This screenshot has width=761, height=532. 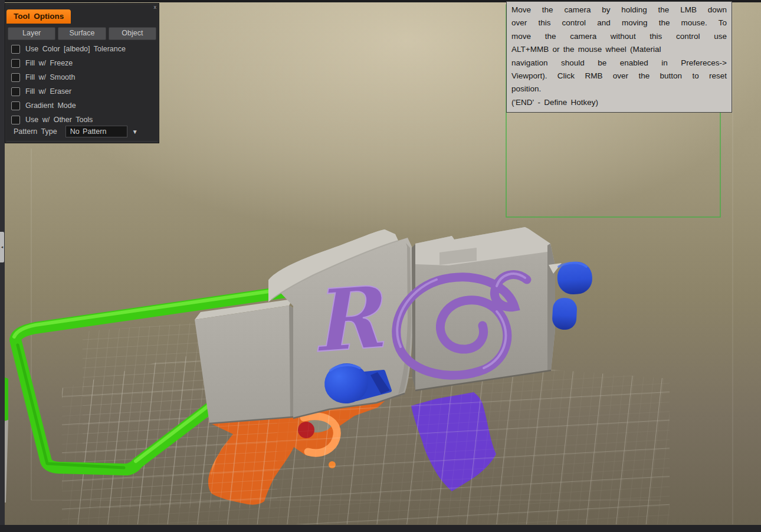 What do you see at coordinates (82, 142) in the screenshot?
I see `panel-divider` at bounding box center [82, 142].